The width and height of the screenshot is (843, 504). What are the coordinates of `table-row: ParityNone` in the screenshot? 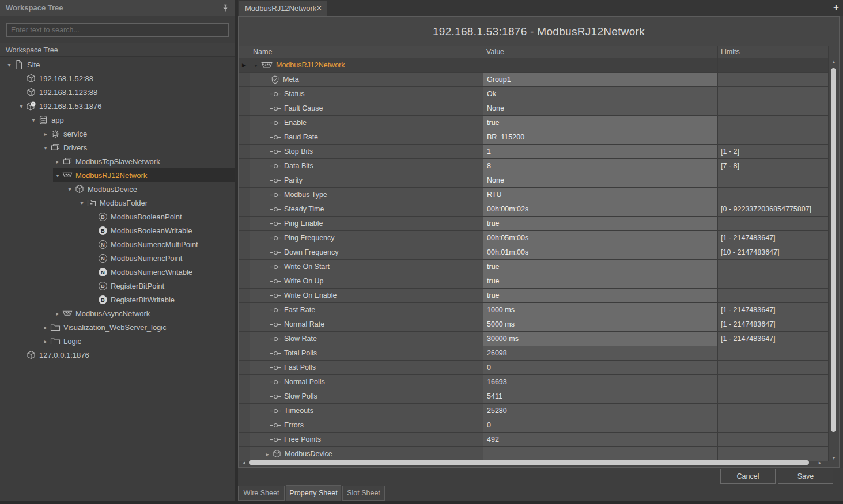 It's located at (534, 181).